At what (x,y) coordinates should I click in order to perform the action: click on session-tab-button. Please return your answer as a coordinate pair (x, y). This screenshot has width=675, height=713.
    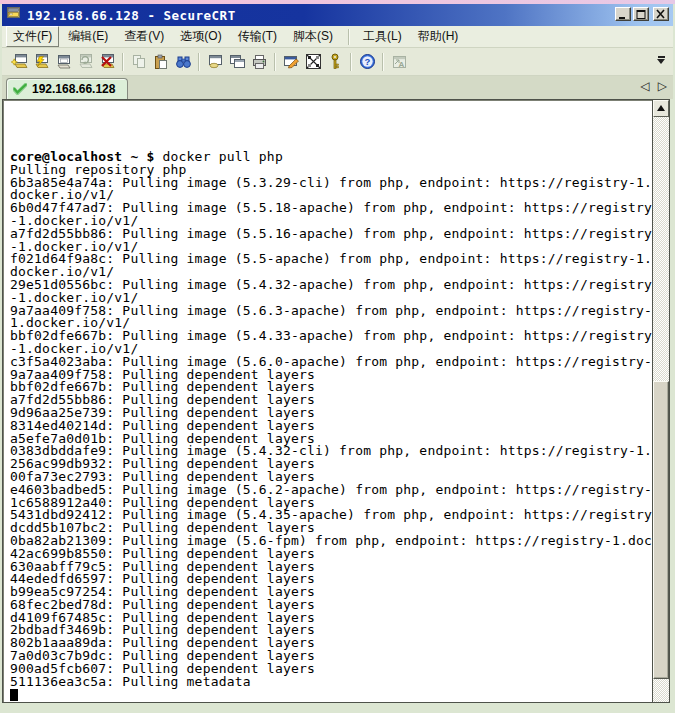
    Looking at the image, I should click on (215, 62).